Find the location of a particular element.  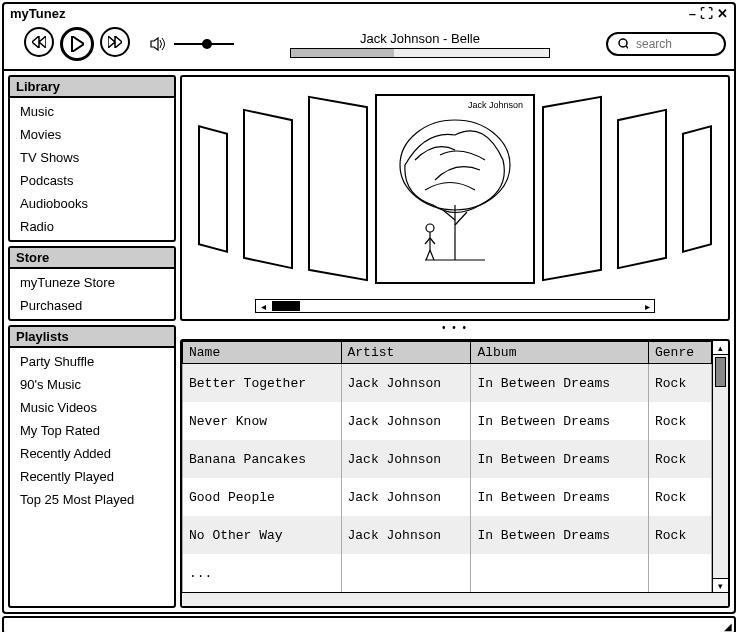

table-row: Good PeopleJack JohnsonIn Between Dreams… is located at coordinates (448, 497).